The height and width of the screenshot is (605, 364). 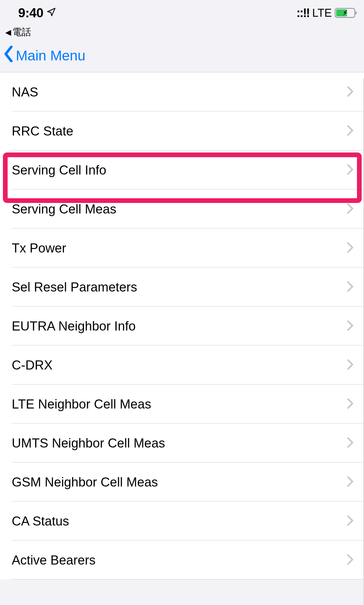 I want to click on menu-item-label: C-DRX, so click(x=32, y=365).